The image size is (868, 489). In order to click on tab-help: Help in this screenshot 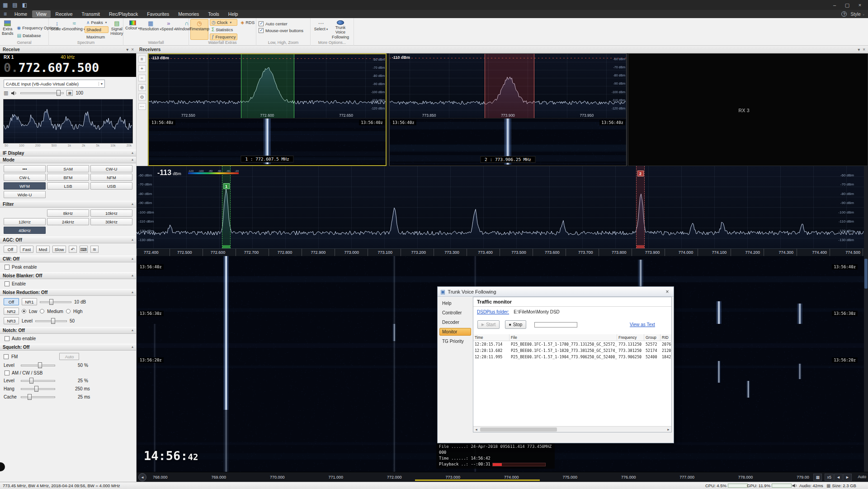, I will do `click(233, 14)`.